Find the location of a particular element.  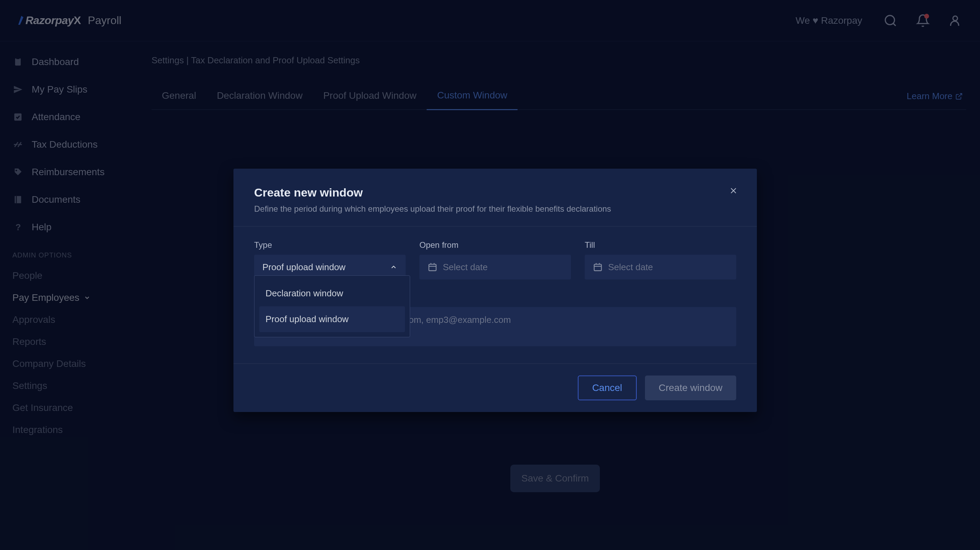

modal-title: Create new window is located at coordinates (495, 192).